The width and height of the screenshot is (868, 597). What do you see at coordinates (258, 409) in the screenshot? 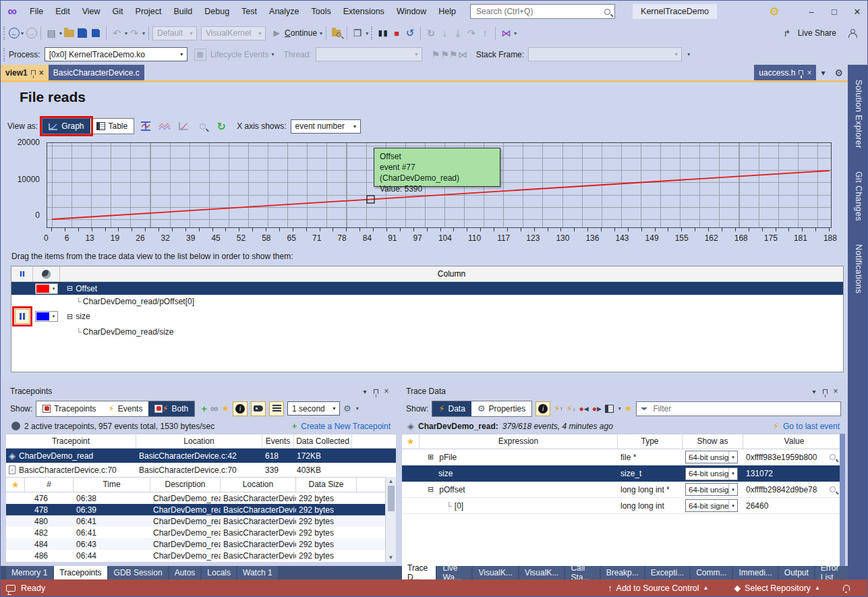
I see `show-messages-toggle` at bounding box center [258, 409].